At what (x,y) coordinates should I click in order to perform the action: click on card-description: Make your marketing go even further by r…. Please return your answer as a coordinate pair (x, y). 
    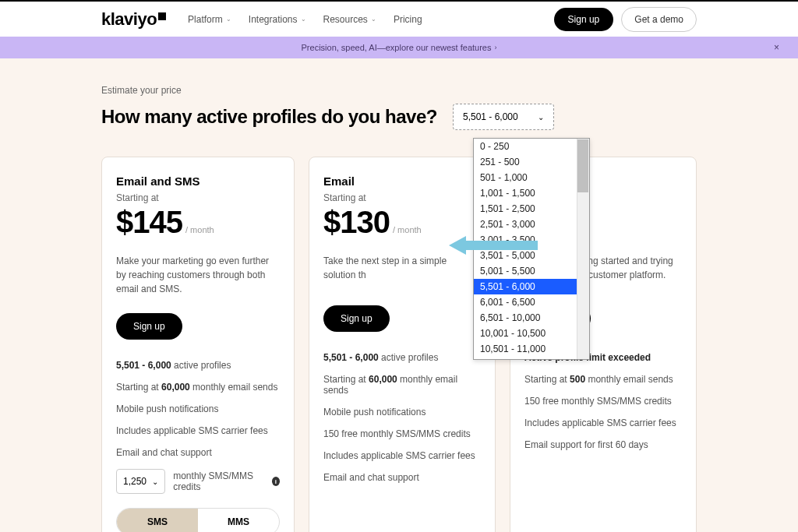
    Looking at the image, I should click on (198, 275).